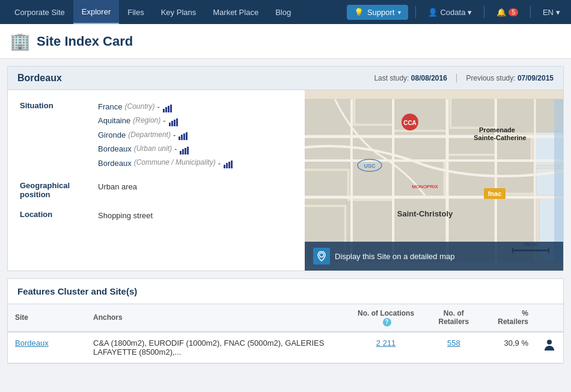 This screenshot has height=392, width=571. I want to click on date-divider, so click(457, 78).